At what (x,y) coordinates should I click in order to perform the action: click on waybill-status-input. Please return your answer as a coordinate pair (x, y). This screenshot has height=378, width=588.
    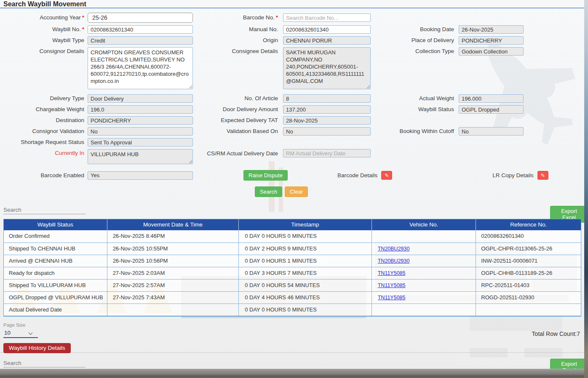
    Looking at the image, I should click on (491, 109).